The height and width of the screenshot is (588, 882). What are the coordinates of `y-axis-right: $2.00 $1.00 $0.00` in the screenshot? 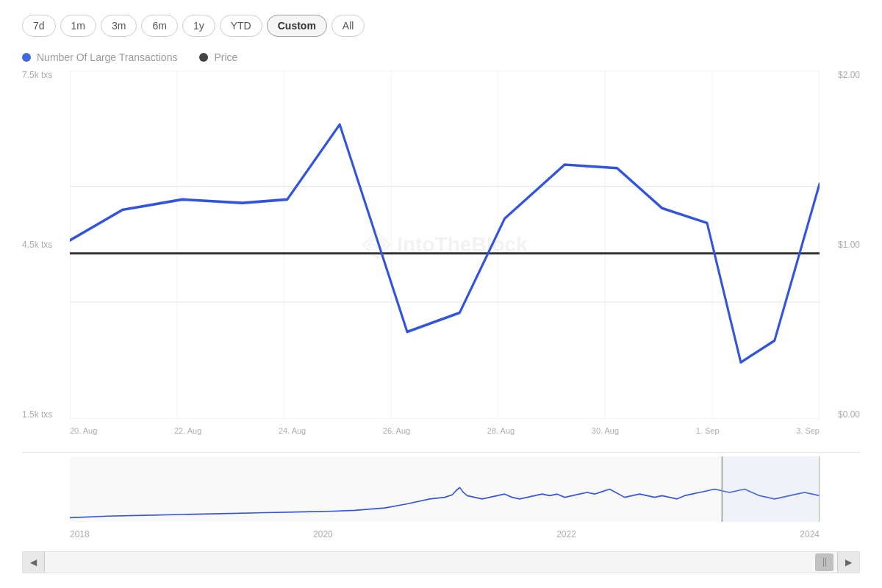 It's located at (839, 245).